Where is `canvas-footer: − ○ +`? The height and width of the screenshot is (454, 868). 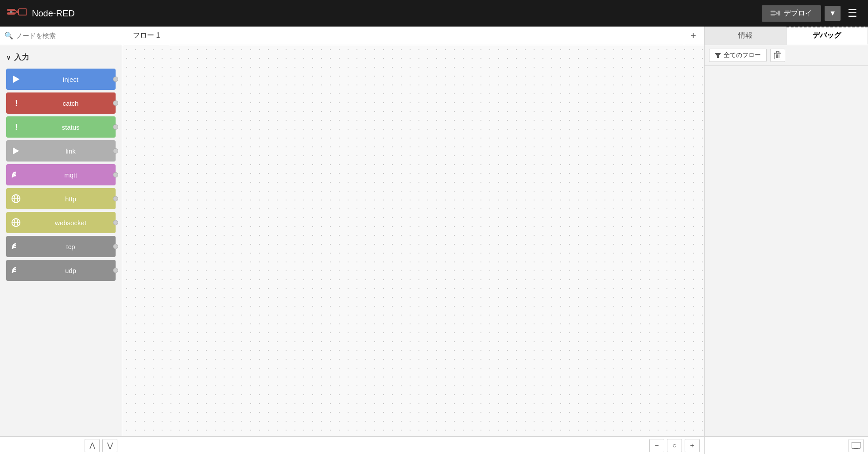 canvas-footer: − ○ + is located at coordinates (413, 445).